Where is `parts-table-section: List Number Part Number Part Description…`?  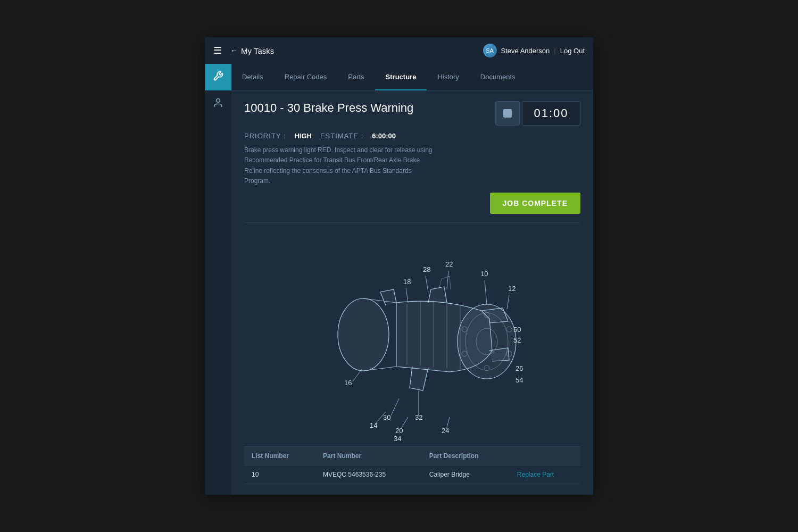
parts-table-section: List Number Part Number Part Description… is located at coordinates (412, 465).